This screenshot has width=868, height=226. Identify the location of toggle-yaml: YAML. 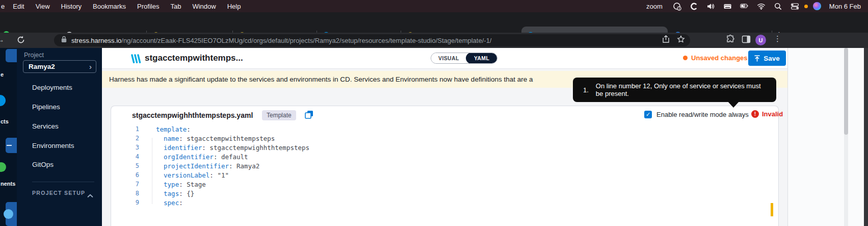
(482, 58).